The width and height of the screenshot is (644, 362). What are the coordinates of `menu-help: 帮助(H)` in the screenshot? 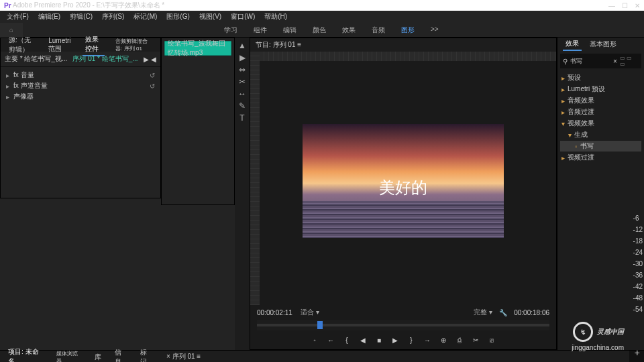 It's located at (276, 17).